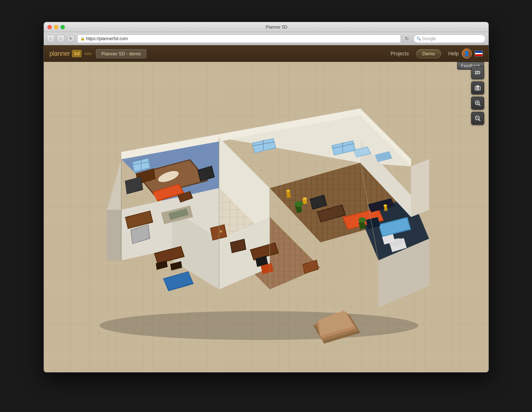 Image resolution: width=532 pixels, height=412 pixels. What do you see at coordinates (478, 118) in the screenshot?
I see `zoom-out-button` at bounding box center [478, 118].